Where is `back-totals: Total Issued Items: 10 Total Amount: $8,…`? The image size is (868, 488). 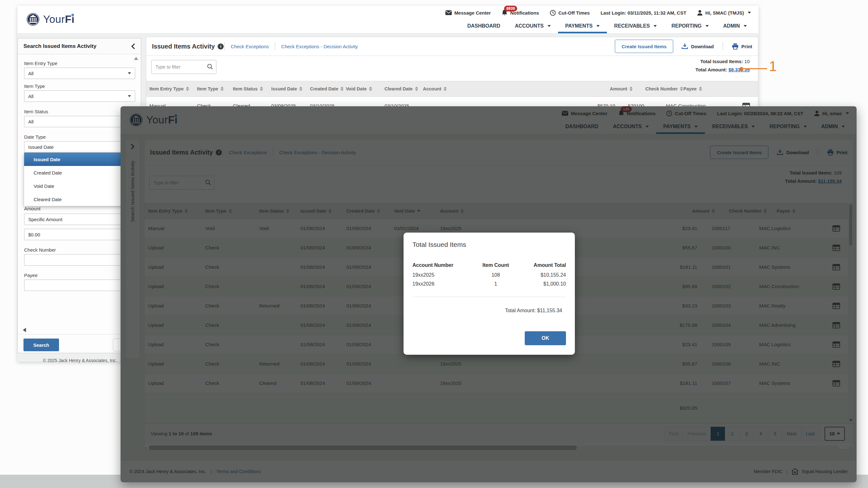
back-totals: Total Issued Items: 10 Total Amount: $8,… is located at coordinates (722, 65).